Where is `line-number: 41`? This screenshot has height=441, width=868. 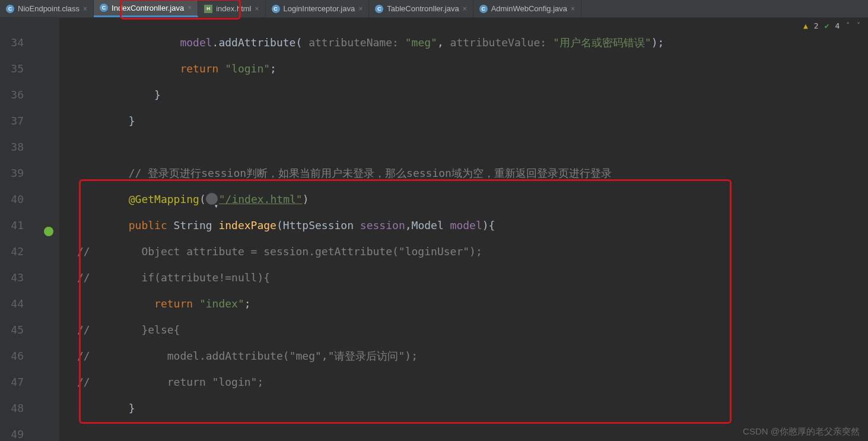
line-number: 41 is located at coordinates (30, 226).